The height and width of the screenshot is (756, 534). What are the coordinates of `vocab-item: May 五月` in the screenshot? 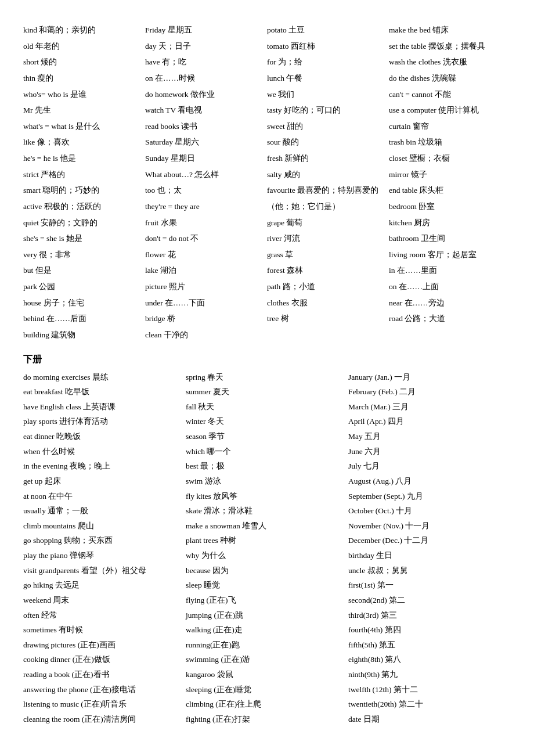 It's located at (430, 437).